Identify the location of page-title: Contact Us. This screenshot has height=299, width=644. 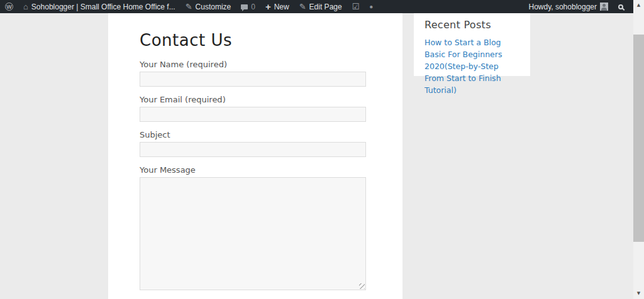
(271, 40).